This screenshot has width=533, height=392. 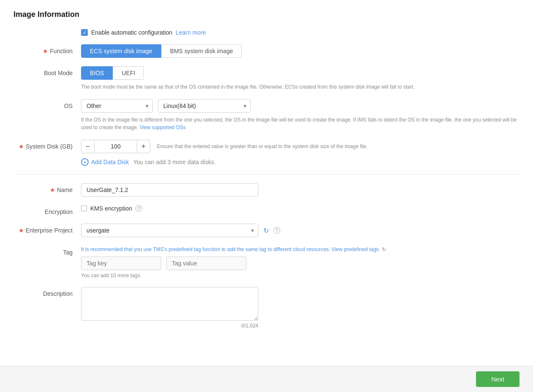 I want to click on system-disk-stepper: − +, so click(x=116, y=146).